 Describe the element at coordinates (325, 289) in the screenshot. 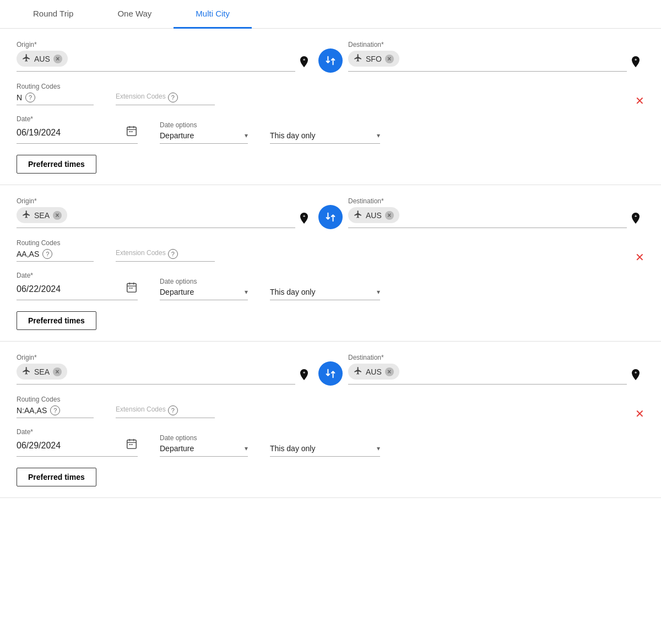

I see `this-day-field-2: _ This day only ▾` at that location.